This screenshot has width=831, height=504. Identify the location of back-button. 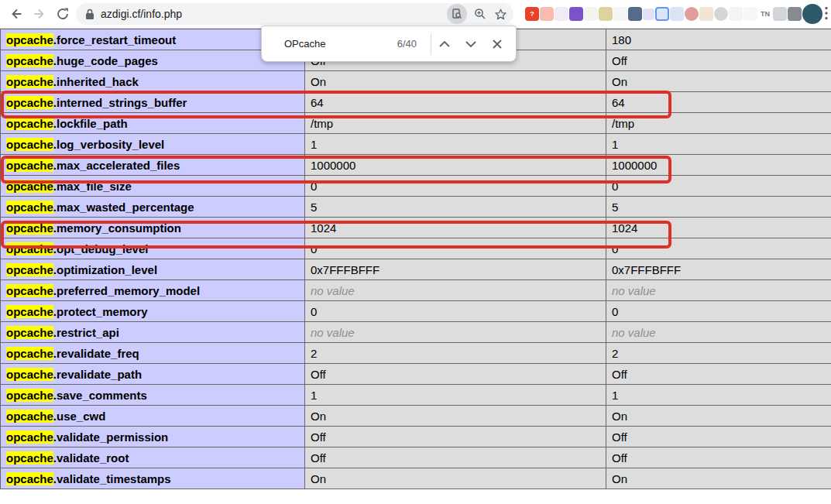
(16, 14).